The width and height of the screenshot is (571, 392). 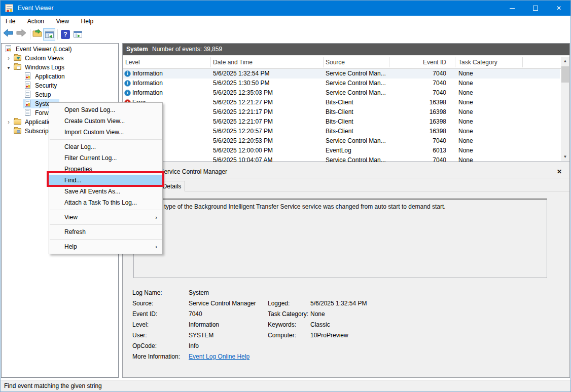 I want to click on scroll-down-icon, so click(x=565, y=157).